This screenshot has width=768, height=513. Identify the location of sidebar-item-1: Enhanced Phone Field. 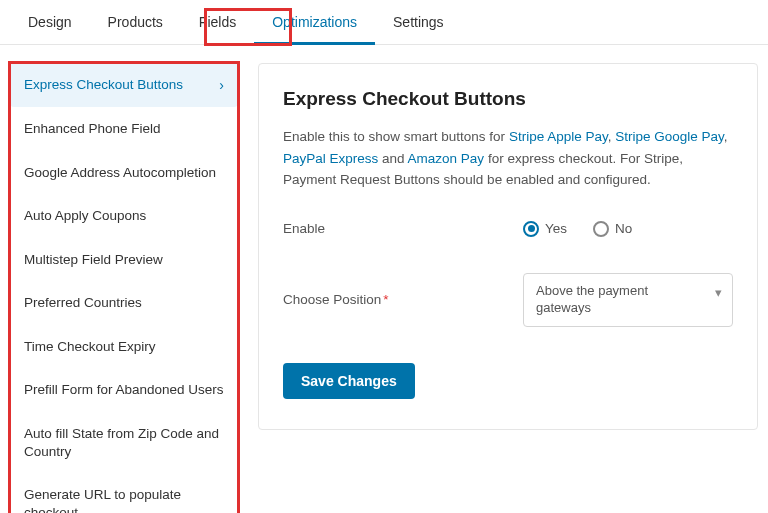
(124, 129).